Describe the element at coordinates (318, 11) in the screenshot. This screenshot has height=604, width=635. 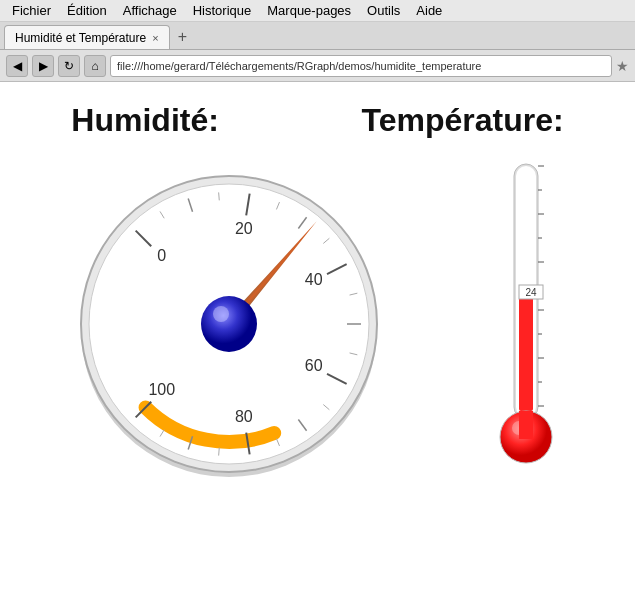
I see `menu-bar: Fichier Édition Affichage Historique Mar…` at that location.